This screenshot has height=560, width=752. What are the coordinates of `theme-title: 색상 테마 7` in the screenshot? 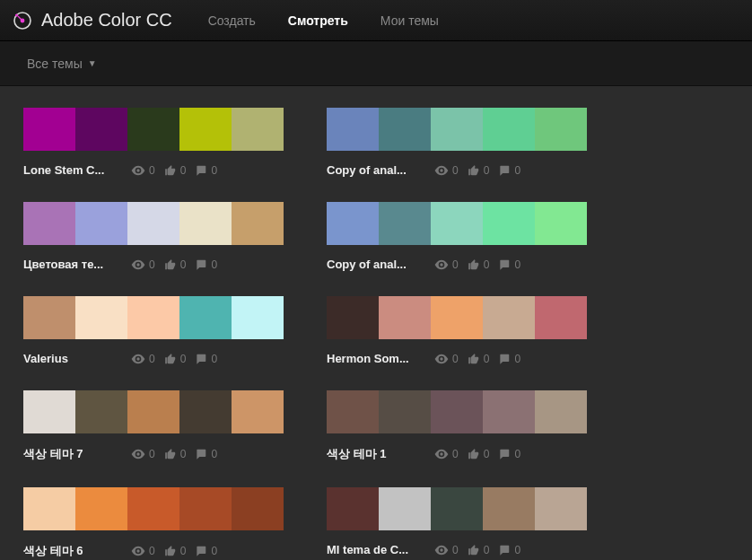 It's located at (77, 454).